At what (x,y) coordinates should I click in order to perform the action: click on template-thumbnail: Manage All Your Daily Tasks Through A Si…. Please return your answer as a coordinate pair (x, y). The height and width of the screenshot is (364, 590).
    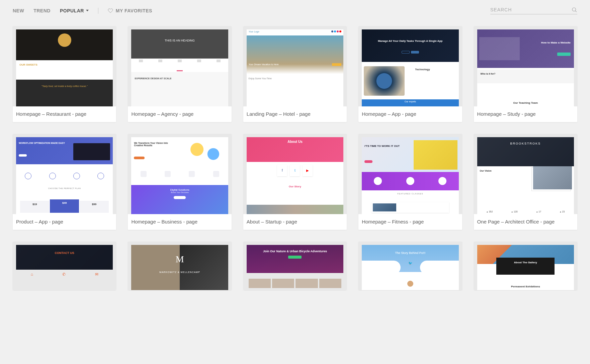
    Looking at the image, I should click on (410, 66).